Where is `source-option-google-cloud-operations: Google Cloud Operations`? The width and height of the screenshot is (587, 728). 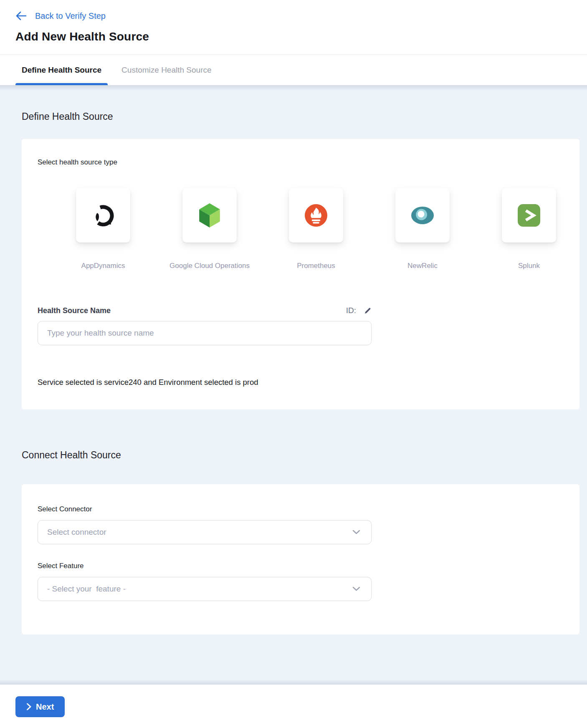
source-option-google-cloud-operations: Google Cloud Operations is located at coordinates (210, 229).